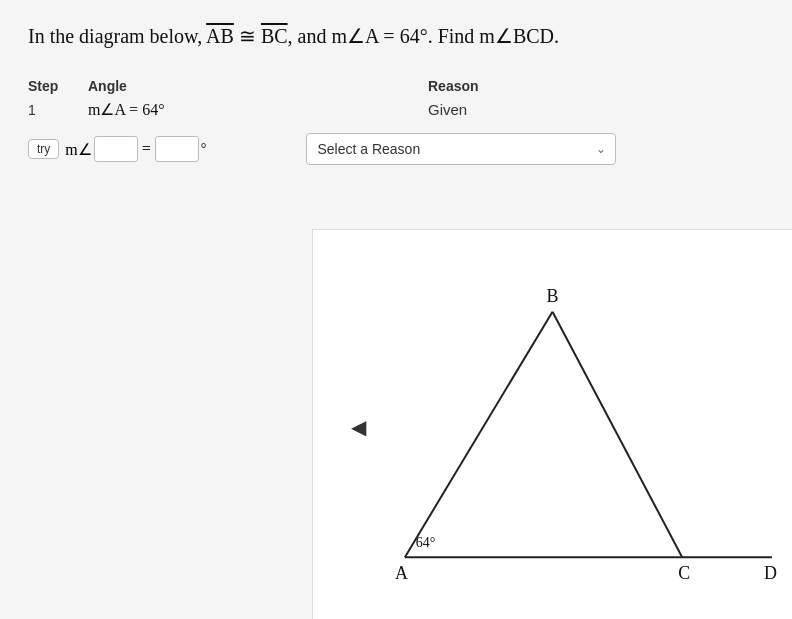 The height and width of the screenshot is (619, 792). What do you see at coordinates (274, 36) in the screenshot?
I see `bc-segment: BC` at bounding box center [274, 36].